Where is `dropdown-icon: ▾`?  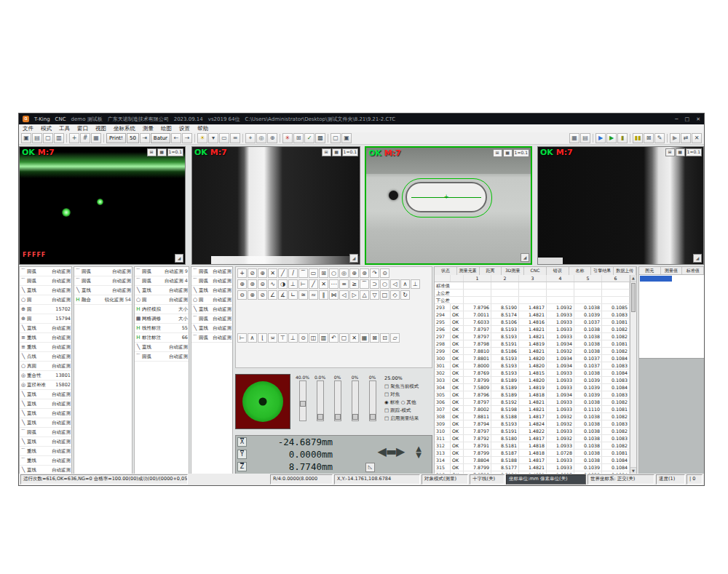 dropdown-icon: ▾ is located at coordinates (213, 138).